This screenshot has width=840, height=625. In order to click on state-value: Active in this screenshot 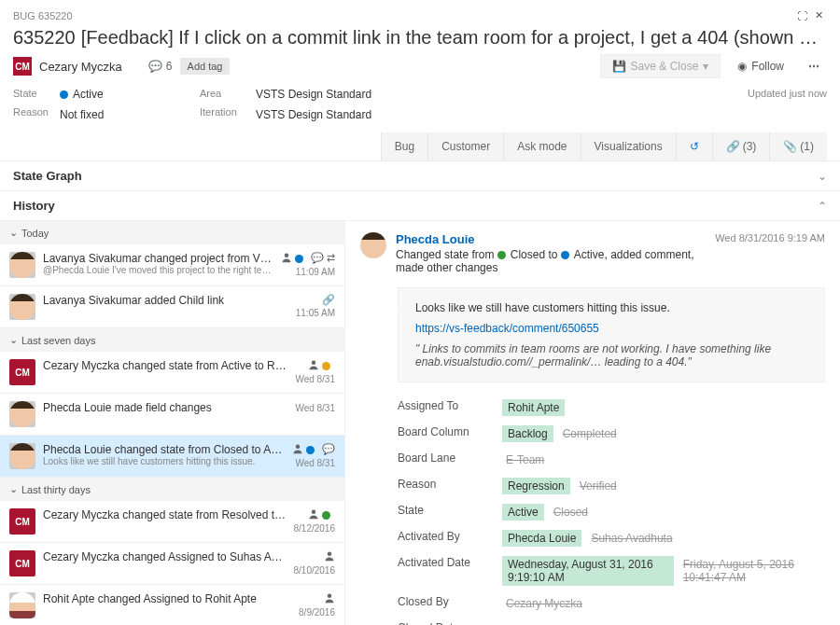, I will do `click(130, 94)`.